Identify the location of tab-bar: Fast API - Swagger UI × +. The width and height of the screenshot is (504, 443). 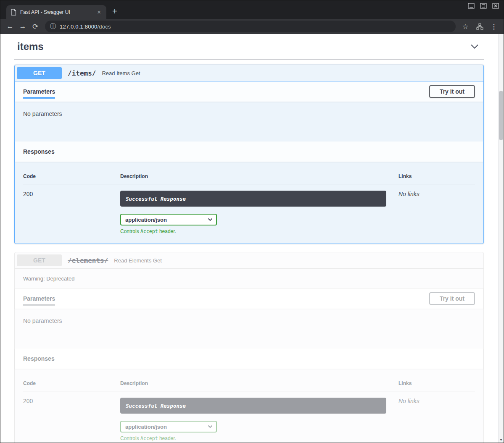
(252, 10).